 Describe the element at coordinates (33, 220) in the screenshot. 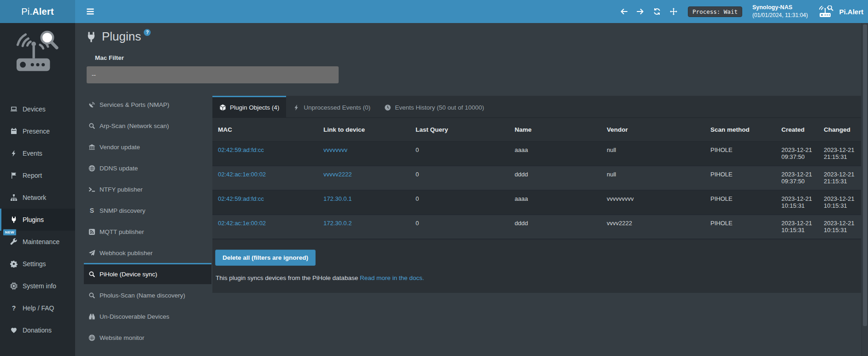

I see `sidebar-item-label: Plugins` at that location.